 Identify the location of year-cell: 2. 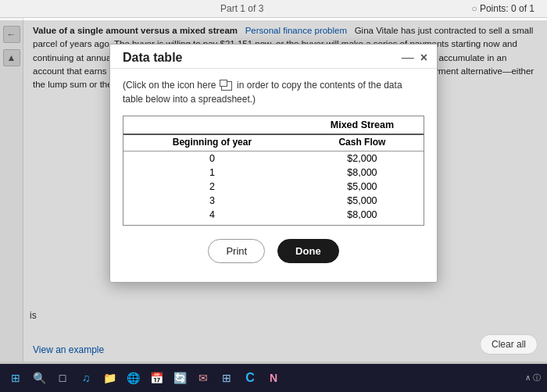
(213, 187).